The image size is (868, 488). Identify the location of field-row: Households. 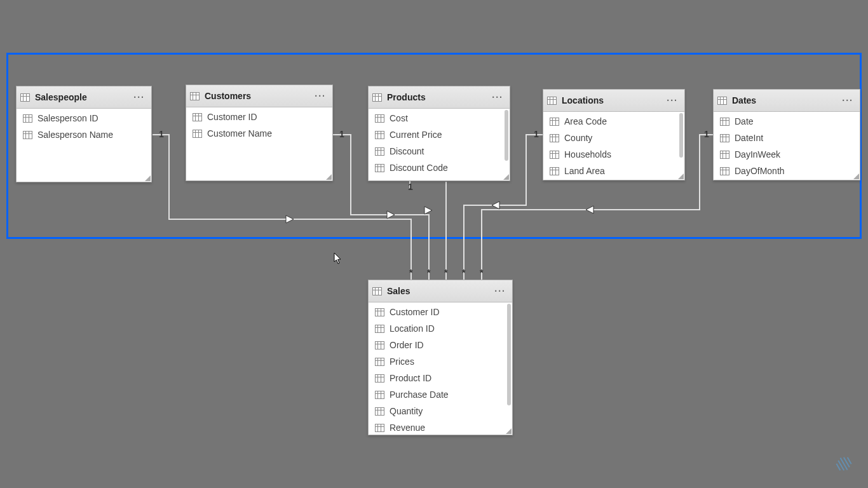
(614, 154).